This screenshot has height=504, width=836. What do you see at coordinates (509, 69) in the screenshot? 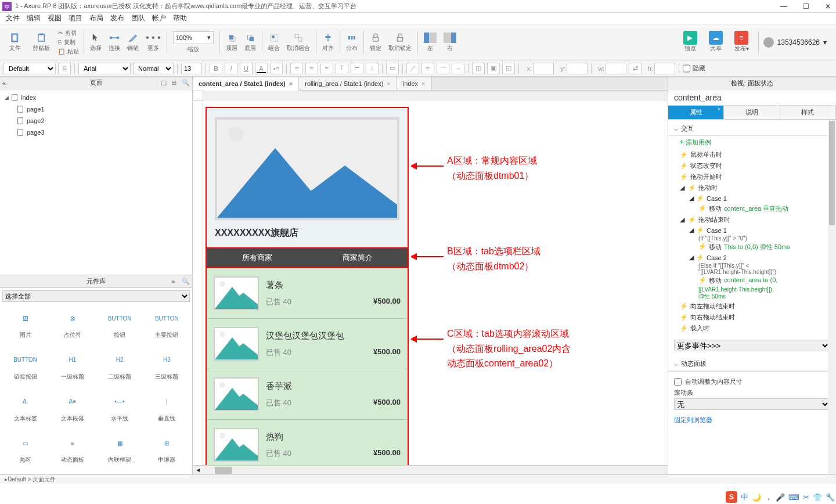
I see `corner-button: ◱` at bounding box center [509, 69].